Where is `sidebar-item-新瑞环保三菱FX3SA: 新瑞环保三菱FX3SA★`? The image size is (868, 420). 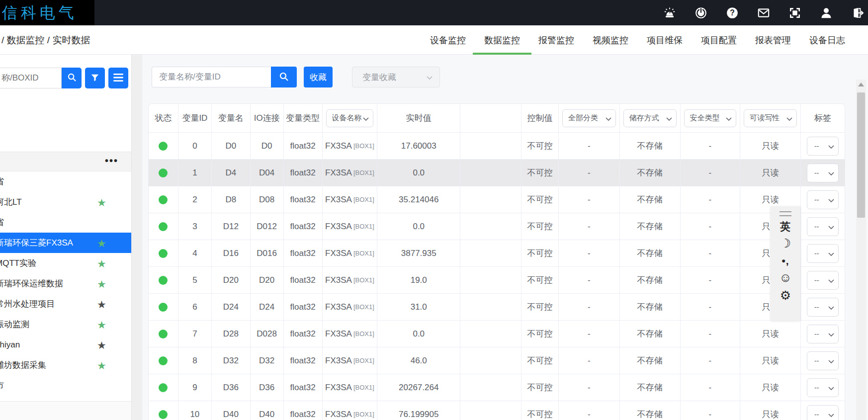
sidebar-item-新瑞环保三菱FX3SA: 新瑞环保三菱FX3SA★ is located at coordinates (66, 243).